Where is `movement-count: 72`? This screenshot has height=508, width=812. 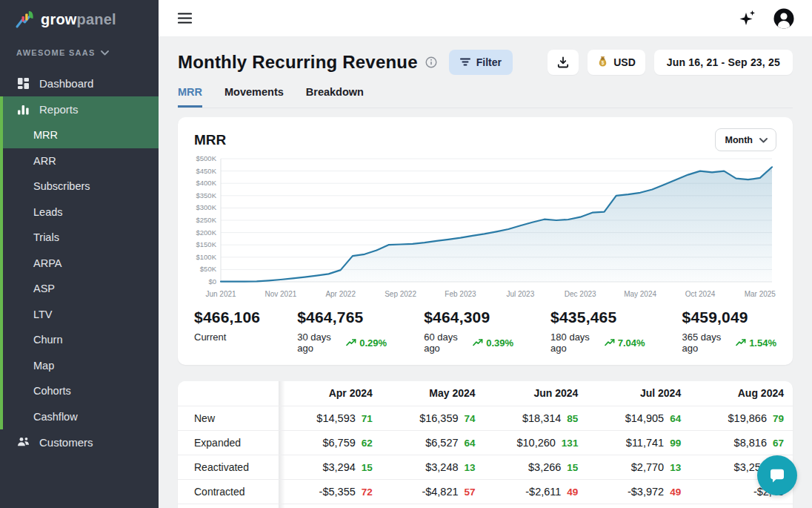
movement-count: 72 is located at coordinates (367, 492).